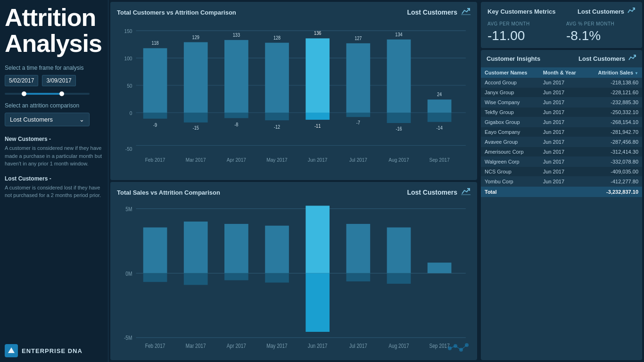 The width and height of the screenshot is (644, 362). Describe the element at coordinates (399, 250) in the screenshot. I see `btm-bar-aug-pos` at that location.